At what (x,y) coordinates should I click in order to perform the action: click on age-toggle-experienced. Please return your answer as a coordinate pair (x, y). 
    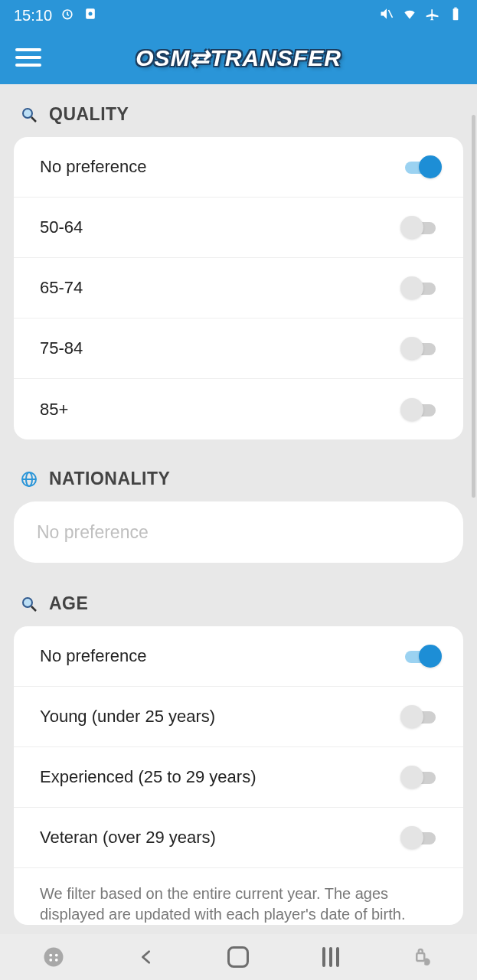
    Looking at the image, I should click on (420, 777).